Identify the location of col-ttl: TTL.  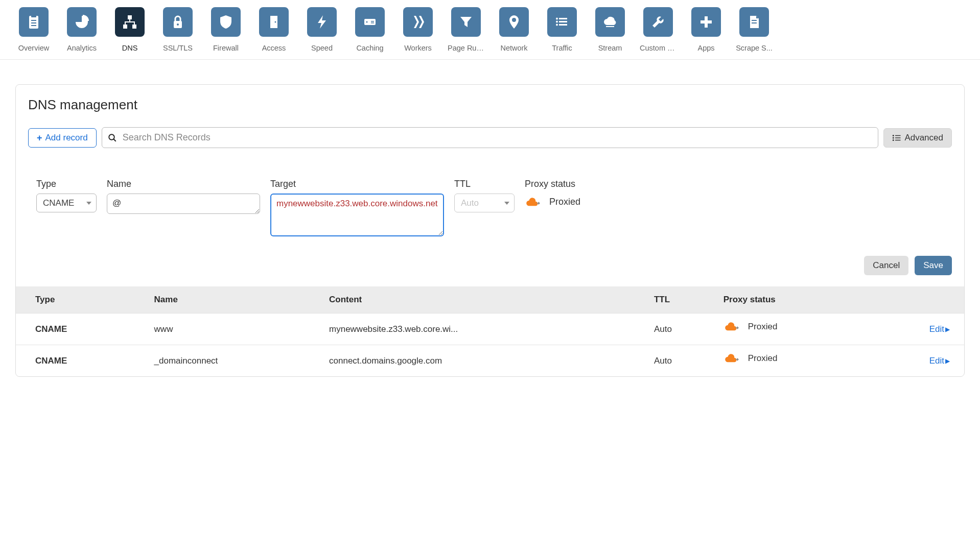
(683, 300).